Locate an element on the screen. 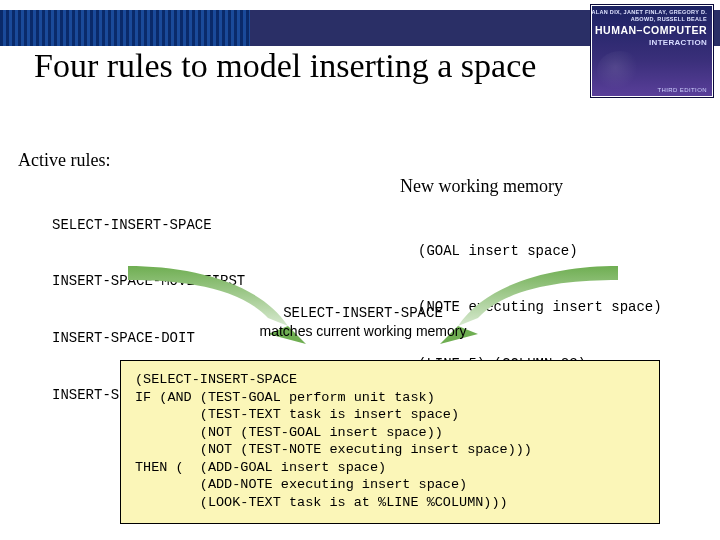 Image resolution: width=720 pixels, height=540 pixels. book-cover: ALAN DIX, JANET FINLAY, GREGORY D. ABOWD… is located at coordinates (652, 51).